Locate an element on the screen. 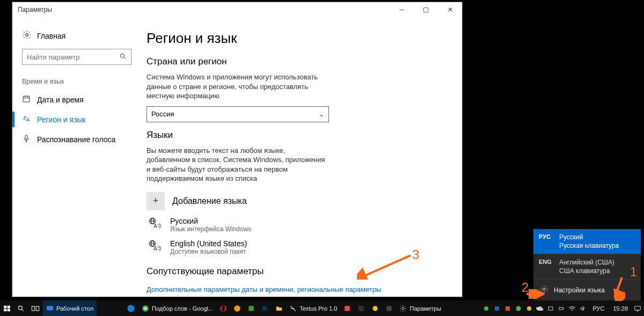 The height and width of the screenshot is (316, 644). nav-region-language: Регион и язык is located at coordinates (77, 119).